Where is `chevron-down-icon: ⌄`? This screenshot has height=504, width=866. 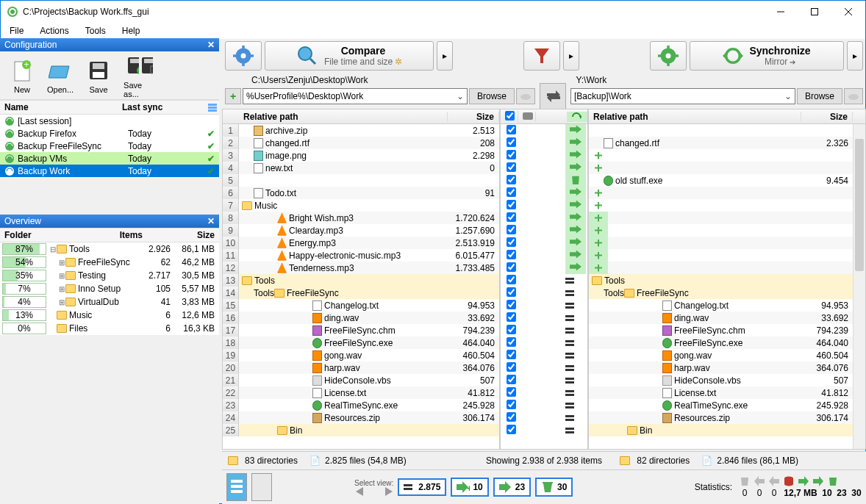
chevron-down-icon: ⌄ is located at coordinates (460, 96).